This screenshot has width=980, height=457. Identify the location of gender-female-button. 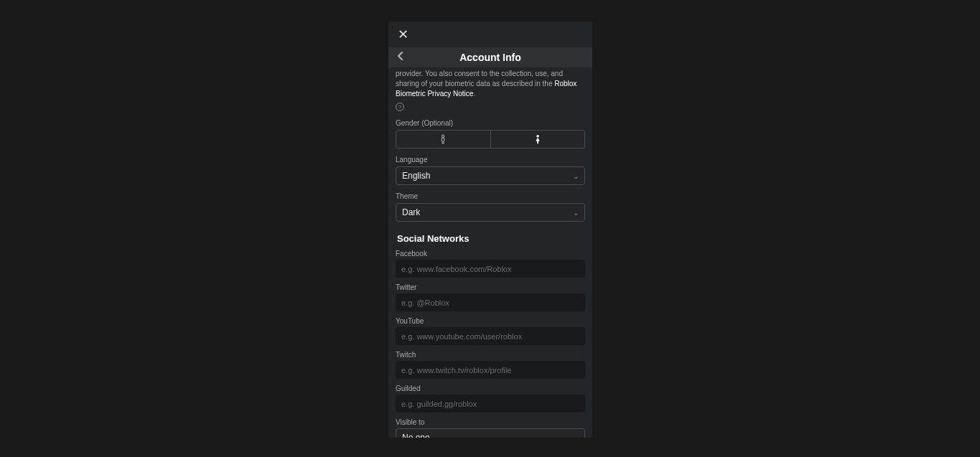
(538, 139).